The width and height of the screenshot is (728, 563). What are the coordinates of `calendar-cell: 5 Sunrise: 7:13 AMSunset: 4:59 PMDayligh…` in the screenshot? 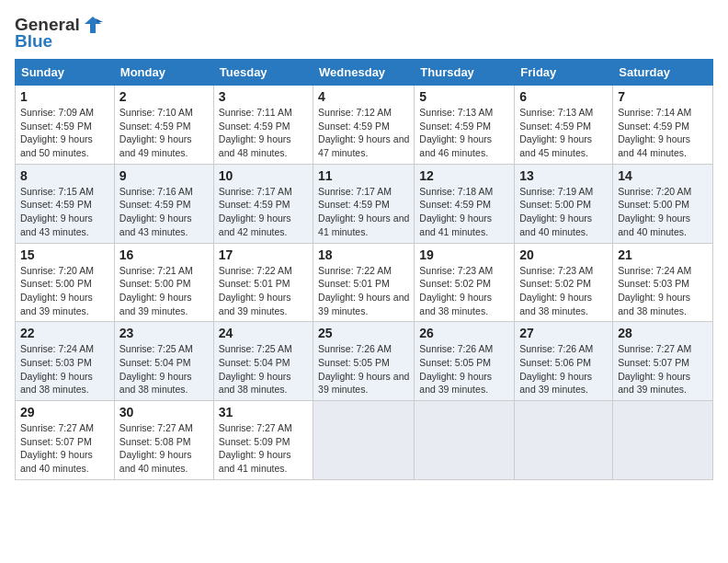 It's located at (465, 125).